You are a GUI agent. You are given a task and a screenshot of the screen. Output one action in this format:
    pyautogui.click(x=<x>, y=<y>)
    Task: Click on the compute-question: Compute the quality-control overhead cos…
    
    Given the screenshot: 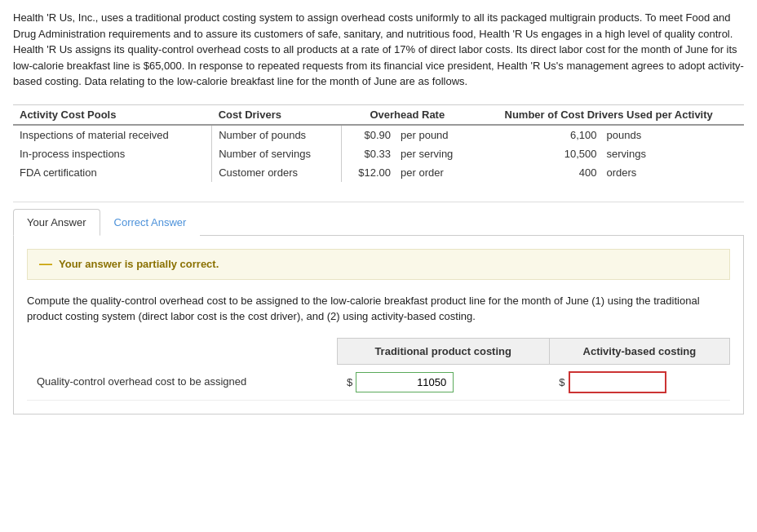 What is the action you would take?
    pyautogui.click(x=378, y=308)
    